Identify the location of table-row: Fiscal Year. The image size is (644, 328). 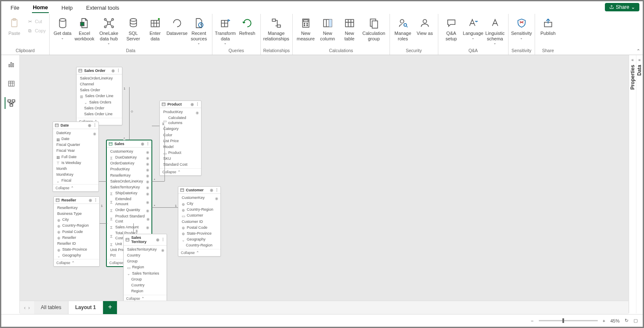
(76, 151).